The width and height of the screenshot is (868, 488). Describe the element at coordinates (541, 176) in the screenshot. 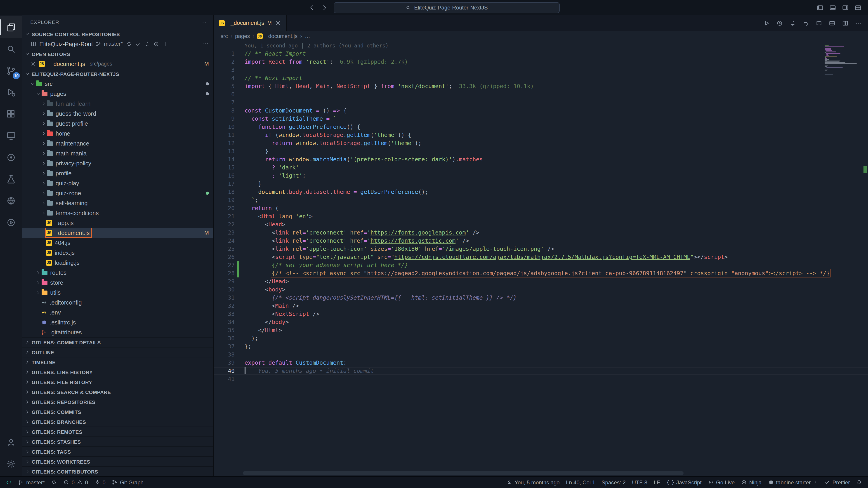

I see `code-line-16: 16 : 'light';` at that location.